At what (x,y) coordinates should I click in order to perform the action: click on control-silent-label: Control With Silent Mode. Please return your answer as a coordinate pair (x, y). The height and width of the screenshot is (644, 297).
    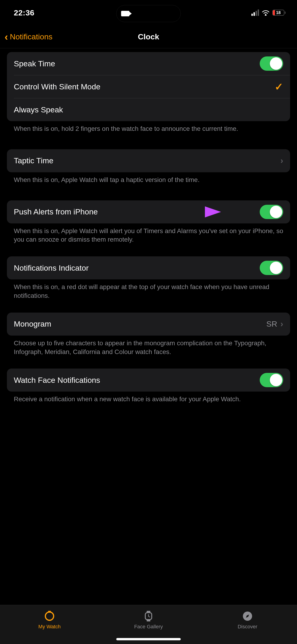
    Looking at the image, I should click on (144, 87).